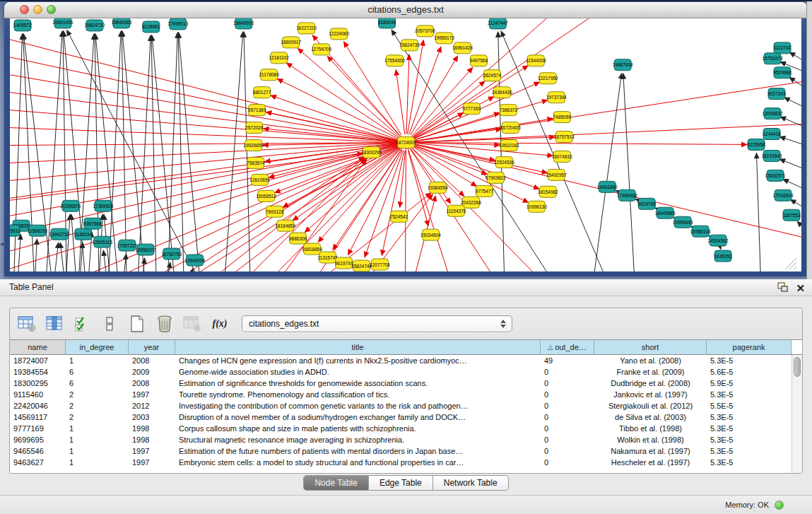 This screenshot has width=812, height=514. What do you see at coordinates (38, 361) in the screenshot?
I see `table-cell: 18724007` at bounding box center [38, 361].